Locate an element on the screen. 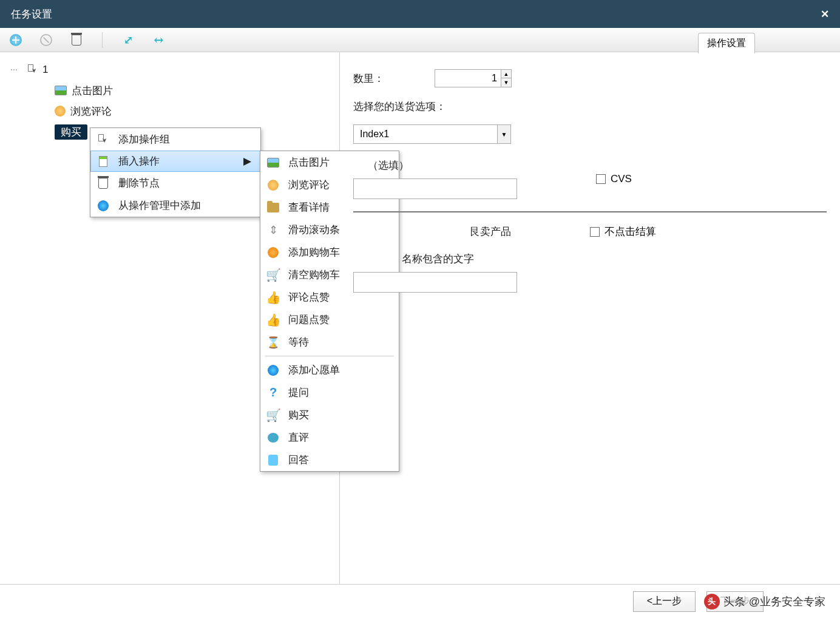 This screenshot has height=618, width=840. titlebar: 任务设置 ✕ is located at coordinates (420, 14).